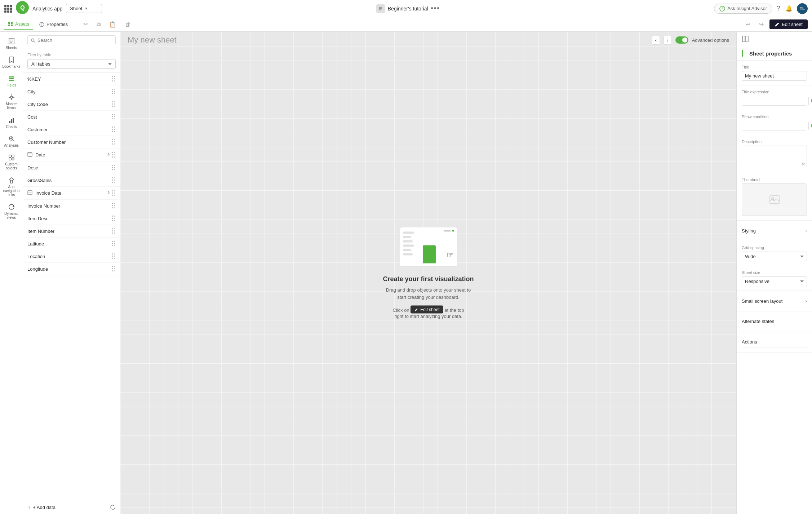  Describe the element at coordinates (810, 101) in the screenshot. I see `title-expr-fx-button: fx` at that location.